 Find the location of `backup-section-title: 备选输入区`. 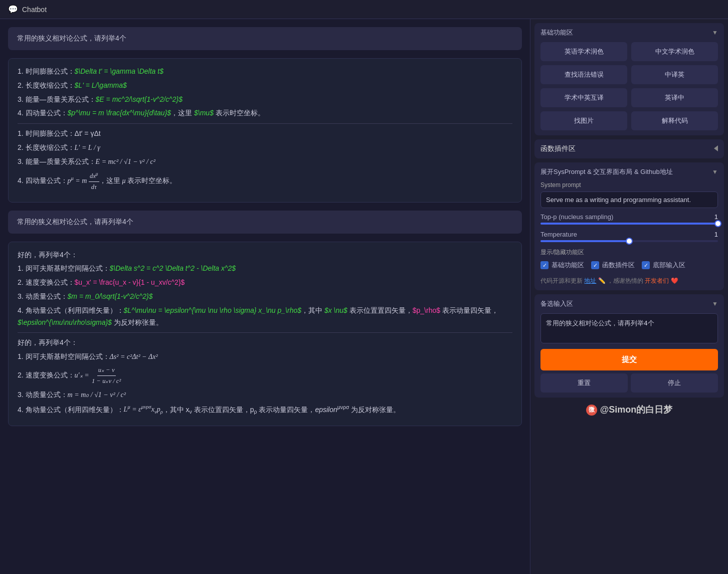

backup-section-title: 备选输入区 is located at coordinates (557, 304).